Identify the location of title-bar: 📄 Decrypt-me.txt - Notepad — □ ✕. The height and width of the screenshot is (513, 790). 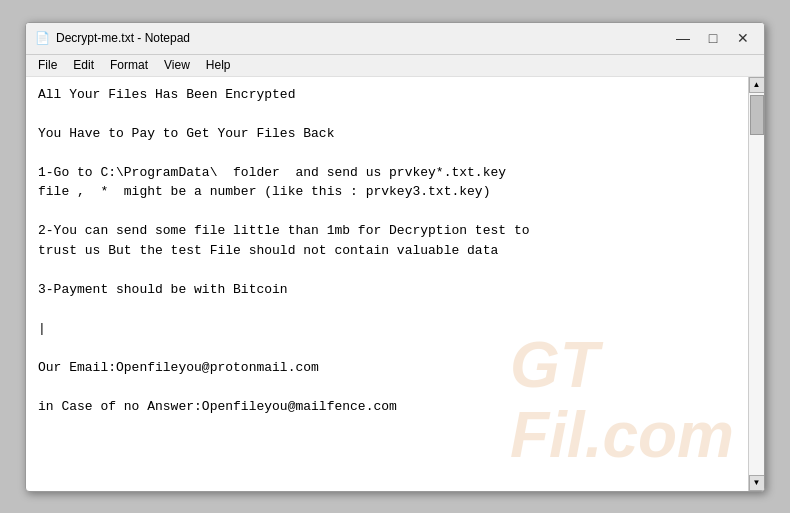
(395, 39).